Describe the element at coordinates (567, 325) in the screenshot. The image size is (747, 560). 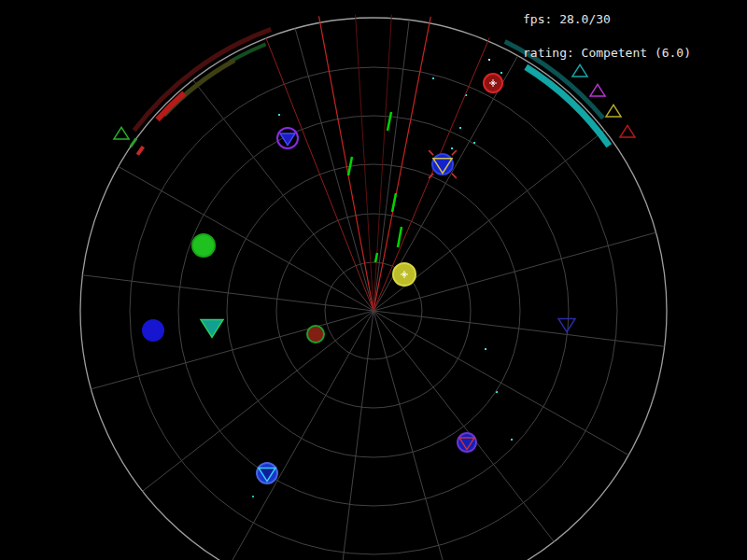
I see `contact-navy-triangle-outline` at that location.